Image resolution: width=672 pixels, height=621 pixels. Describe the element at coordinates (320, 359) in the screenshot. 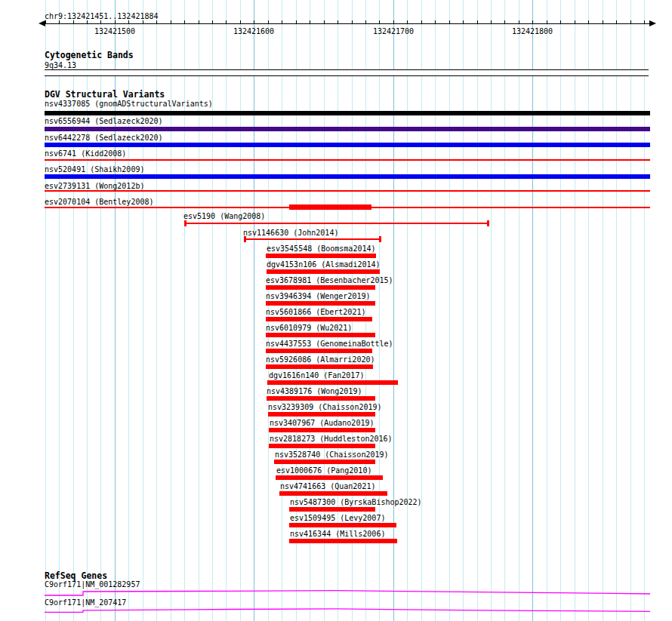

I see `track-label: nsv5926086 (Almarri2020)` at that location.